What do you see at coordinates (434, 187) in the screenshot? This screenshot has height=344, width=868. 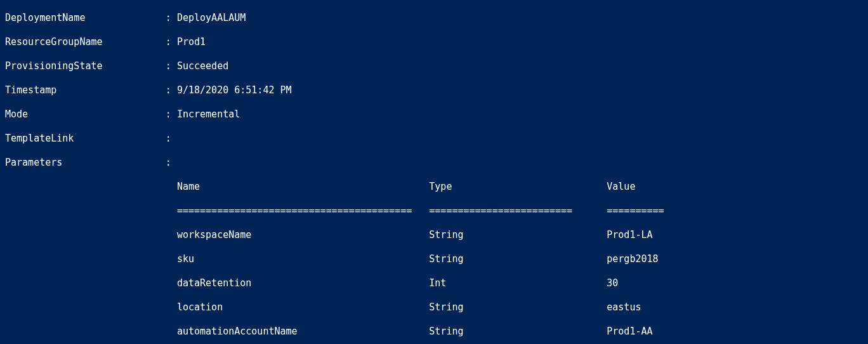 I see `params-header-row: Name Type Value` at bounding box center [434, 187].